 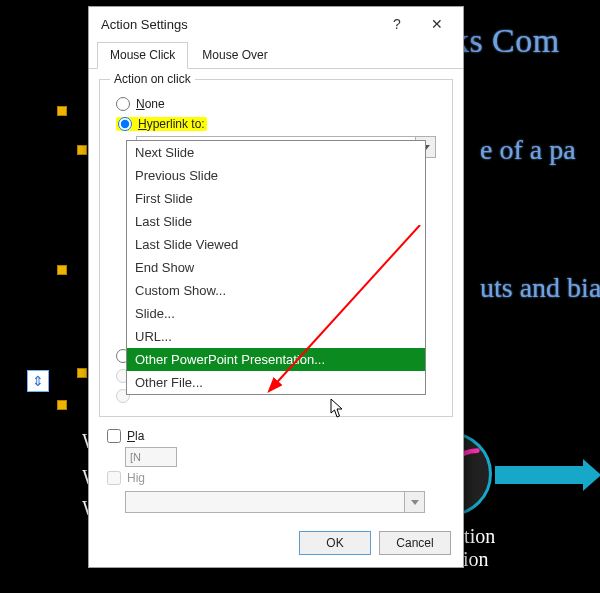 What do you see at coordinates (414, 502) in the screenshot?
I see `chevron-down-icon` at bounding box center [414, 502].